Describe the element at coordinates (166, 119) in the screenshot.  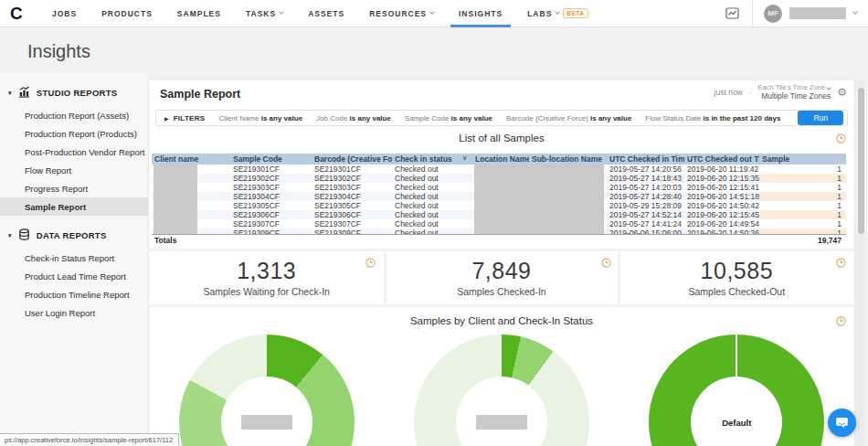
I see `filters-expand-icon: ▶` at that location.